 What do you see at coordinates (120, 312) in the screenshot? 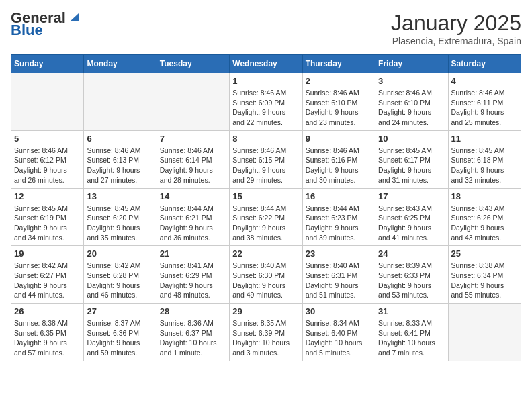
I see `day-number: 27` at bounding box center [120, 312].